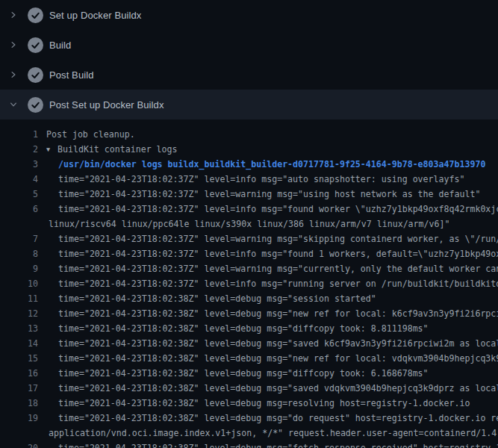  What do you see at coordinates (19, 209) in the screenshot?
I see `log-line-number: 6` at bounding box center [19, 209].